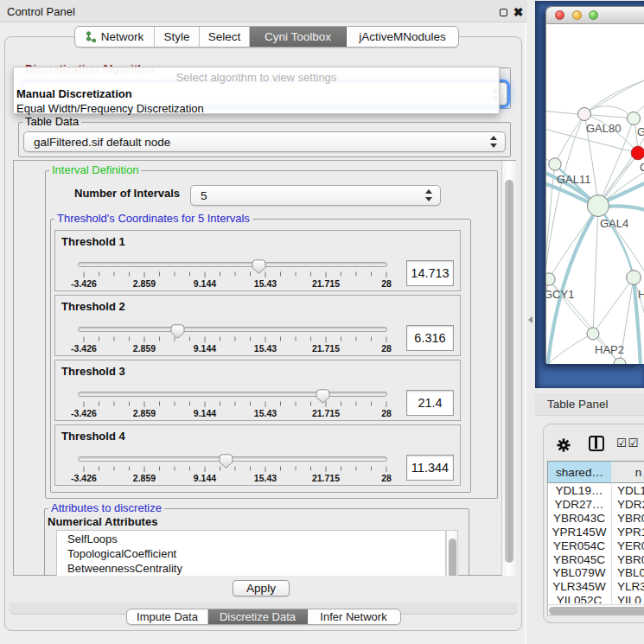  I want to click on apply-button: Apply, so click(261, 588).